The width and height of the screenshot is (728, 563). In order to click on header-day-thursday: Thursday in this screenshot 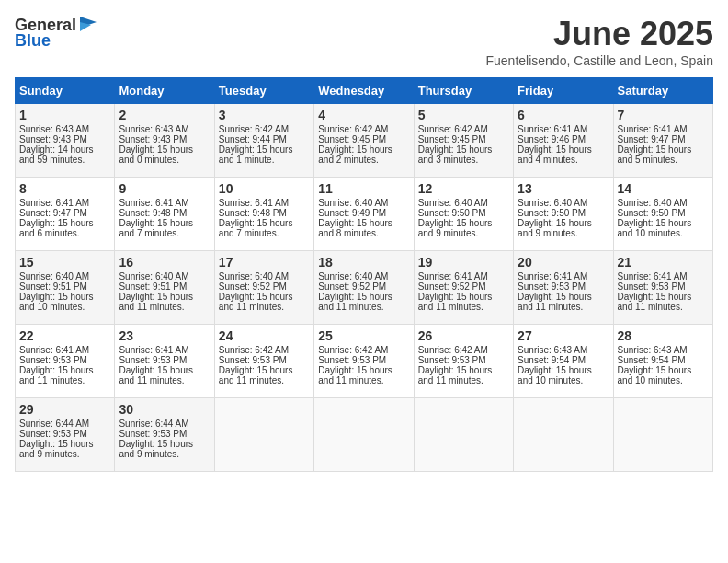, I will do `click(463, 91)`.